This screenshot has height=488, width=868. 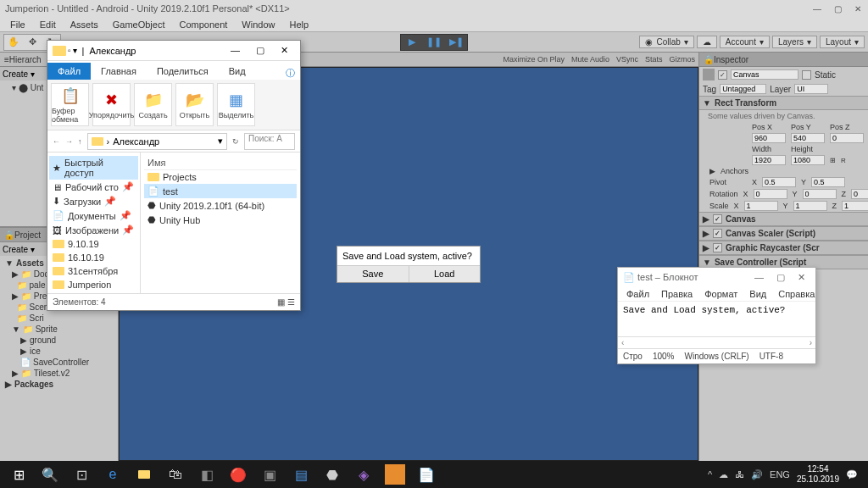 What do you see at coordinates (258, 25) in the screenshot?
I see `menu-window: Window` at bounding box center [258, 25].